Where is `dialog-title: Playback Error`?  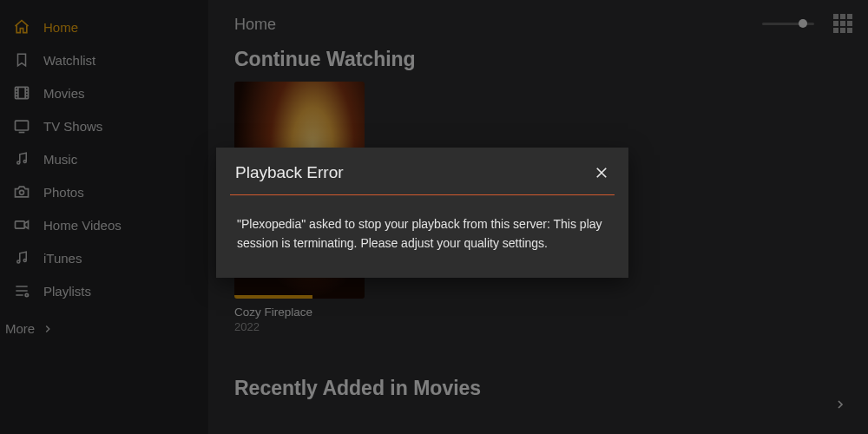 dialog-title: Playback Error is located at coordinates (290, 173).